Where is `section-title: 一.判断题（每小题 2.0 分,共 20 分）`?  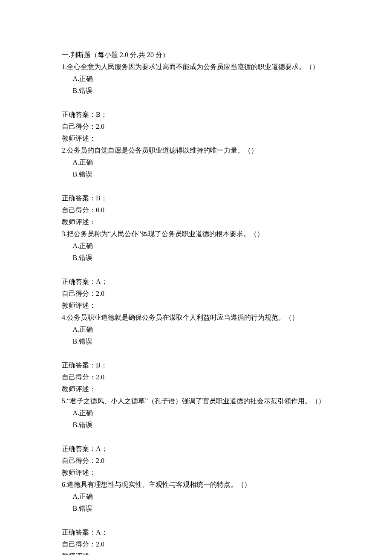
section-title: 一.判断题（每小题 2.0 分,共 20 分） is located at coordinates (199, 55).